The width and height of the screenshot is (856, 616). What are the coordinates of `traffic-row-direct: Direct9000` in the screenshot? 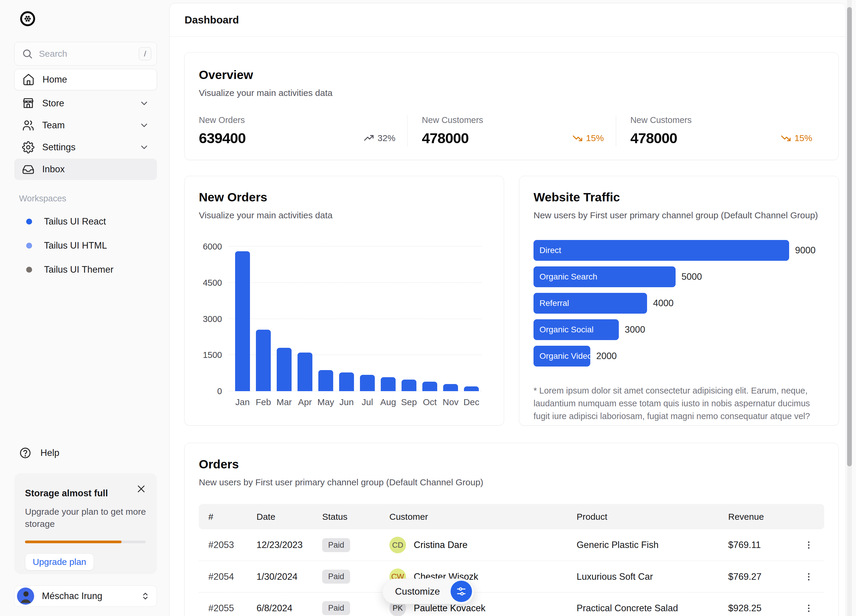 It's located at (679, 250).